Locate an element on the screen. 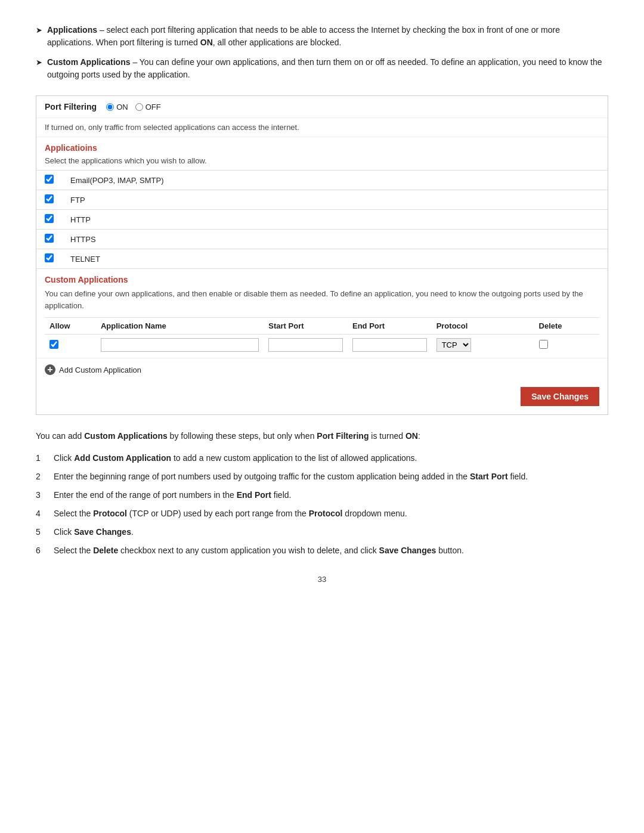  custom-table-header-row: Allow Application Name Start Port End Po… is located at coordinates (322, 326).